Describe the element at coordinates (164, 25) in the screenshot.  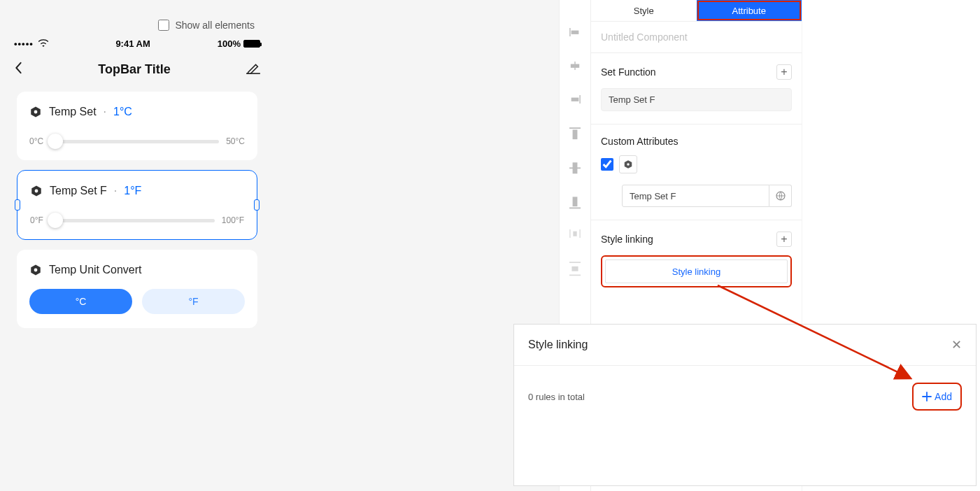
I see `show-all-checkbox` at that location.